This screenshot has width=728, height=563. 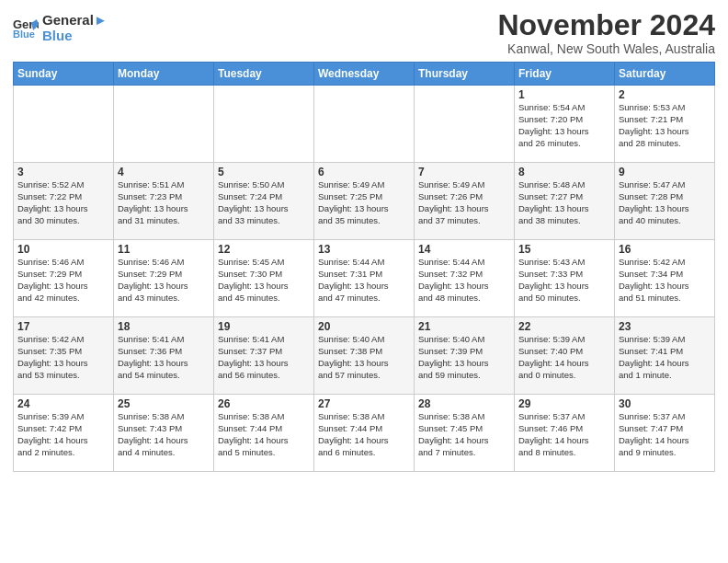 I want to click on header-monday: Monday, so click(x=164, y=74).